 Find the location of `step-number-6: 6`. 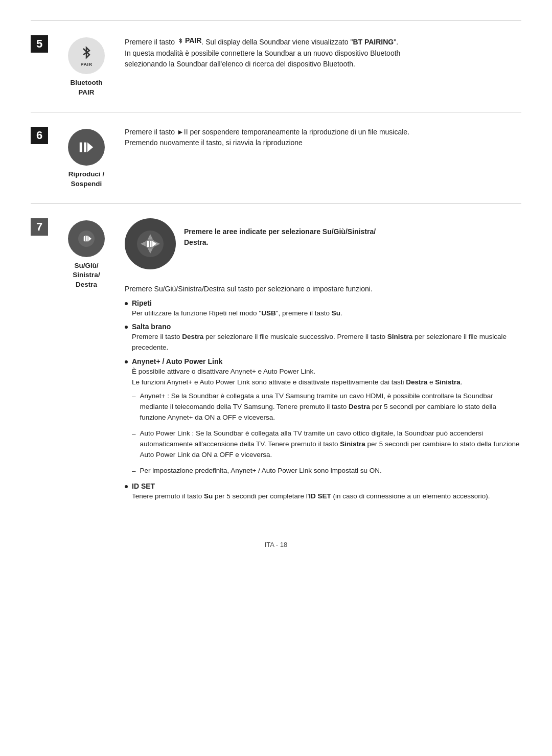

step-number-6: 6 is located at coordinates (39, 135).